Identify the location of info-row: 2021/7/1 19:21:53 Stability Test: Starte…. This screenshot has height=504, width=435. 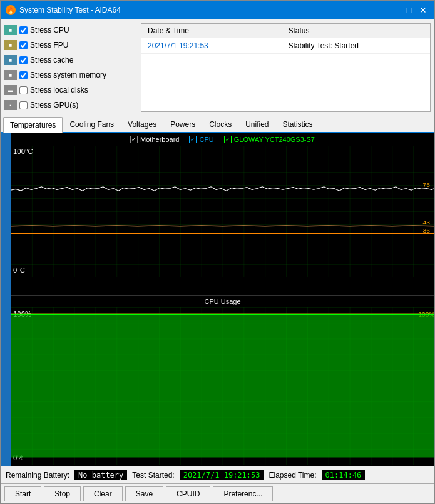
(285, 46).